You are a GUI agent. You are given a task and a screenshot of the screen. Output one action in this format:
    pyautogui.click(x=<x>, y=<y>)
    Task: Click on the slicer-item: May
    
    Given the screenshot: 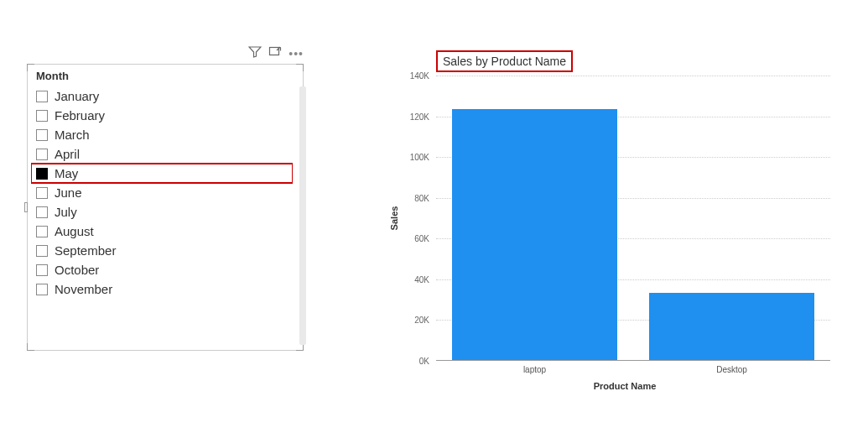 What is the action you would take?
    pyautogui.click(x=162, y=173)
    